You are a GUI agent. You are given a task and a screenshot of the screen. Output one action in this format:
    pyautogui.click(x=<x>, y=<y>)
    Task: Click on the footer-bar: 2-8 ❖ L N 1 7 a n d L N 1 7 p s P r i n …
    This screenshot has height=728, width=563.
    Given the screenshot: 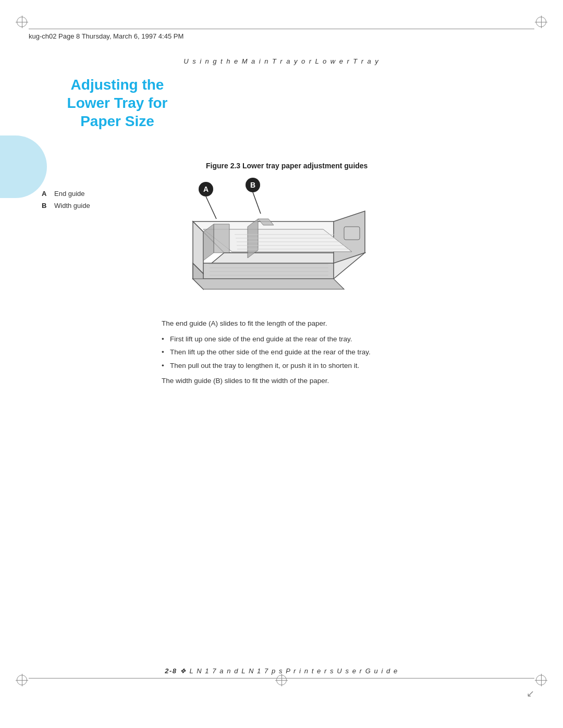 What is the action you would take?
    pyautogui.click(x=282, y=673)
    